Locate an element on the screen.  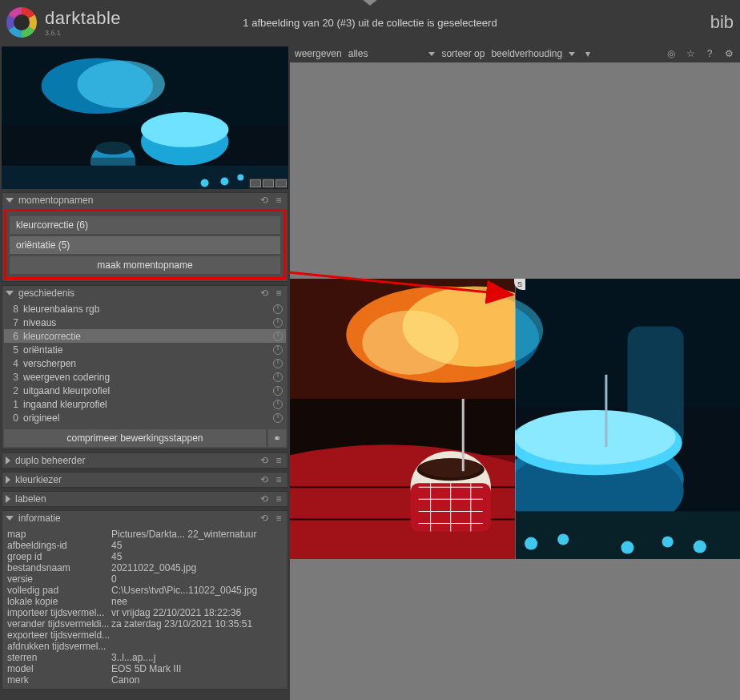
preview-toolbar is located at coordinates (268, 183).